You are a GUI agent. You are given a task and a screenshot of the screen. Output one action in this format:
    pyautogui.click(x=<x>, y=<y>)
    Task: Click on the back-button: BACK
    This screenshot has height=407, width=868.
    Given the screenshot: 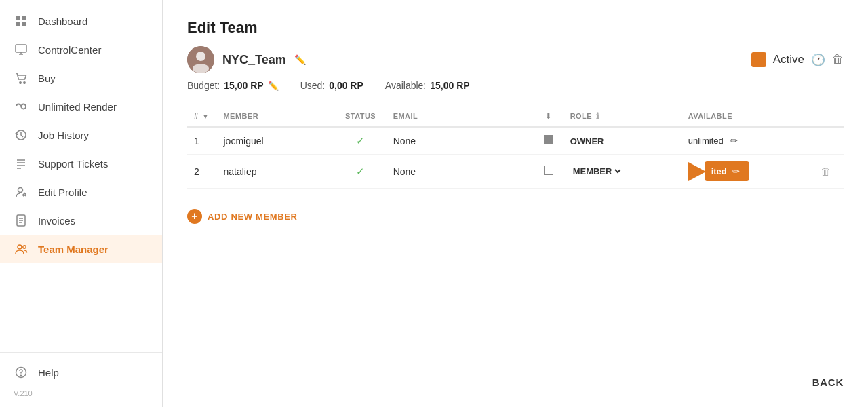 What is the action you would take?
    pyautogui.click(x=828, y=383)
    